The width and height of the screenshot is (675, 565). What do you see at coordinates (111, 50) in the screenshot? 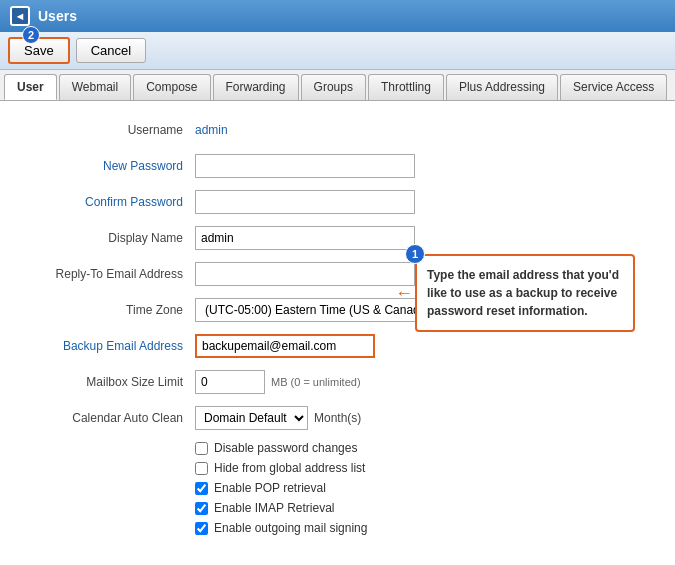
I see `cancel-button: Cancel` at bounding box center [111, 50].